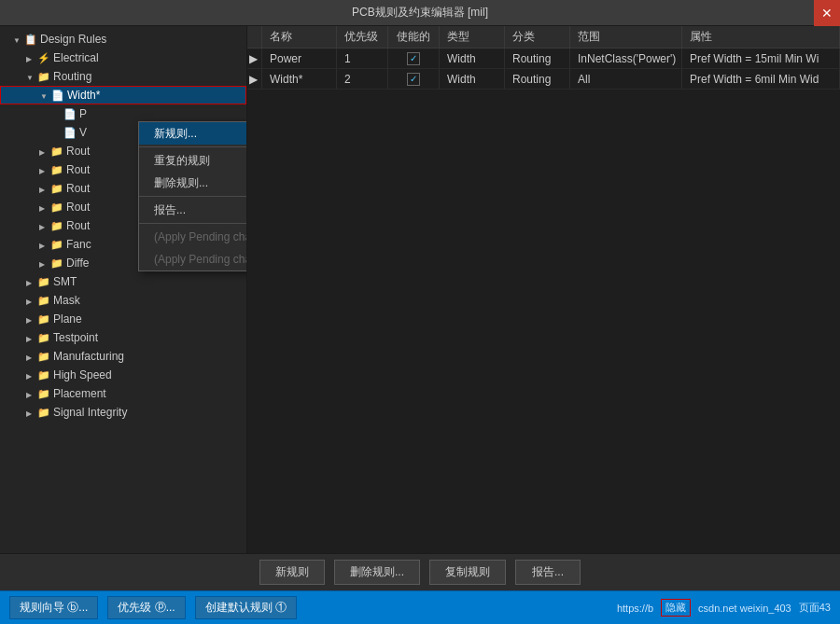  Describe the element at coordinates (377, 573) in the screenshot. I see `delete-rule-button: 删除规则...` at that location.